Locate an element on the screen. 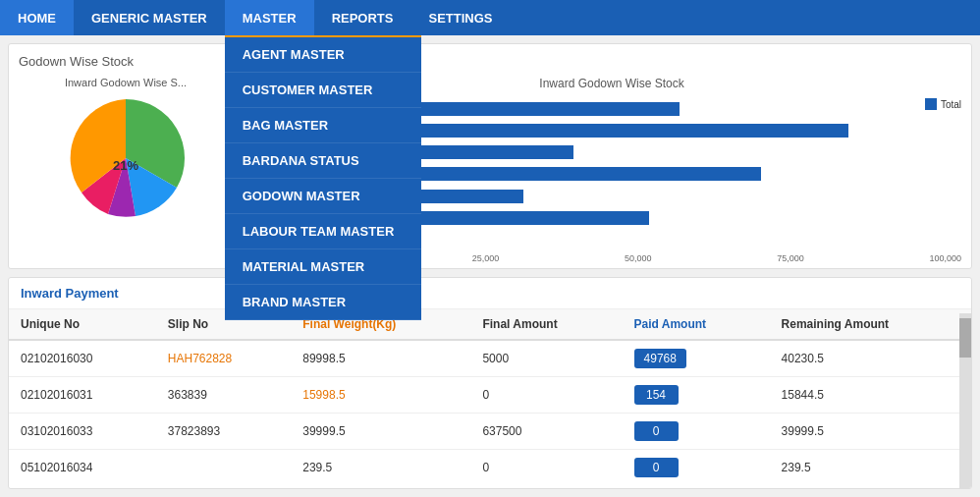 Image resolution: width=980 pixels, height=497 pixels. nav-reports: REPORTS is located at coordinates (363, 18).